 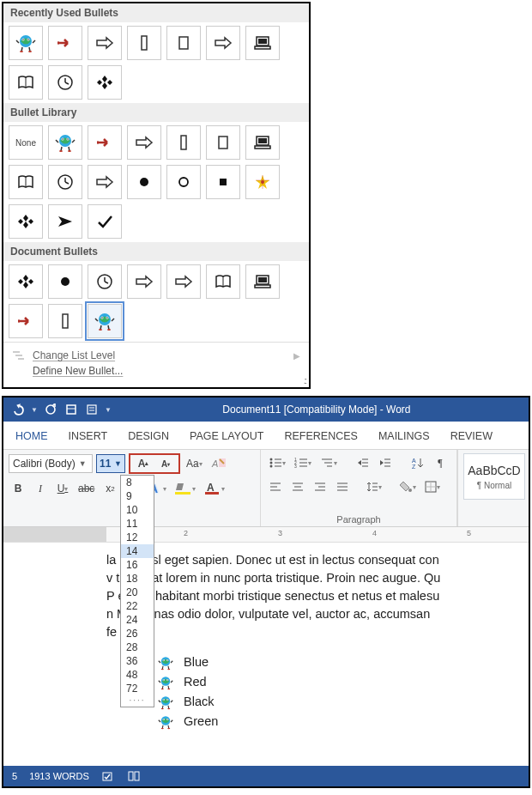 What do you see at coordinates (77, 371) in the screenshot?
I see `define-new-bullet-link: Define New Bullet...` at bounding box center [77, 371].